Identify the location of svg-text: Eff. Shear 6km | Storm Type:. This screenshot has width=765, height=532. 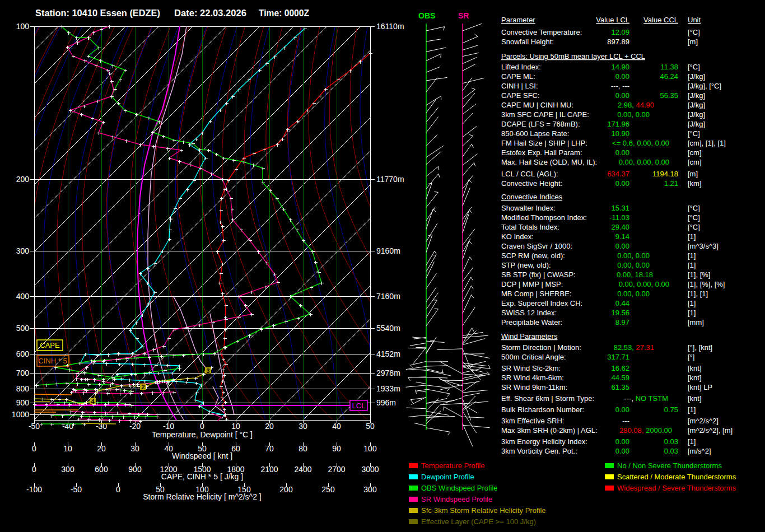
(548, 399).